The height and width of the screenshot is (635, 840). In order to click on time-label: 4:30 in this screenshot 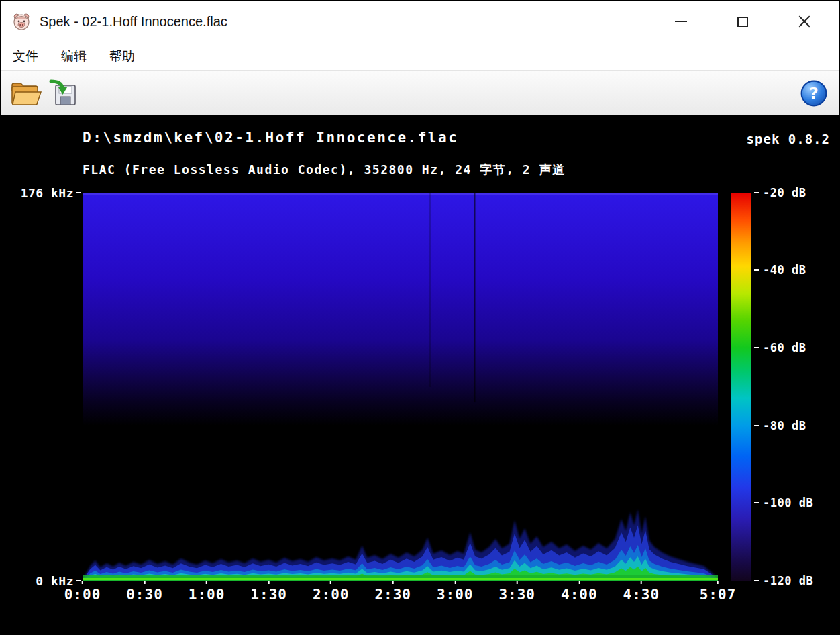, I will do `click(641, 592)`.